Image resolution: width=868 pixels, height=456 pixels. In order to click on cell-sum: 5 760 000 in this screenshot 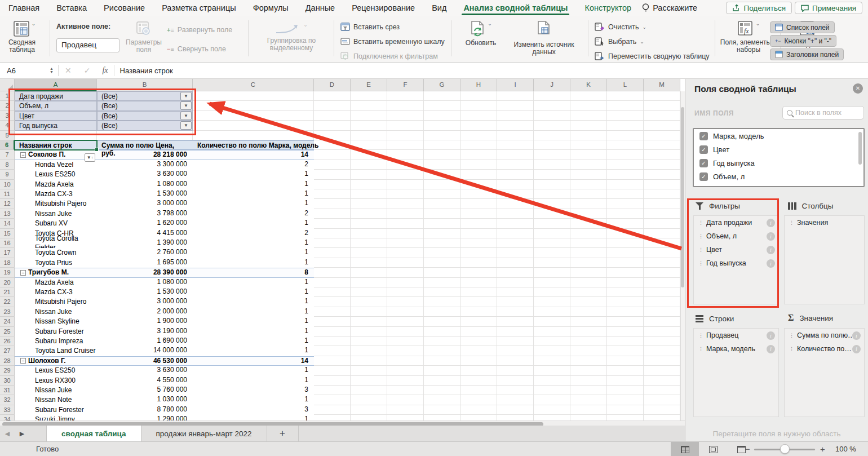, I will do `click(145, 390)`.